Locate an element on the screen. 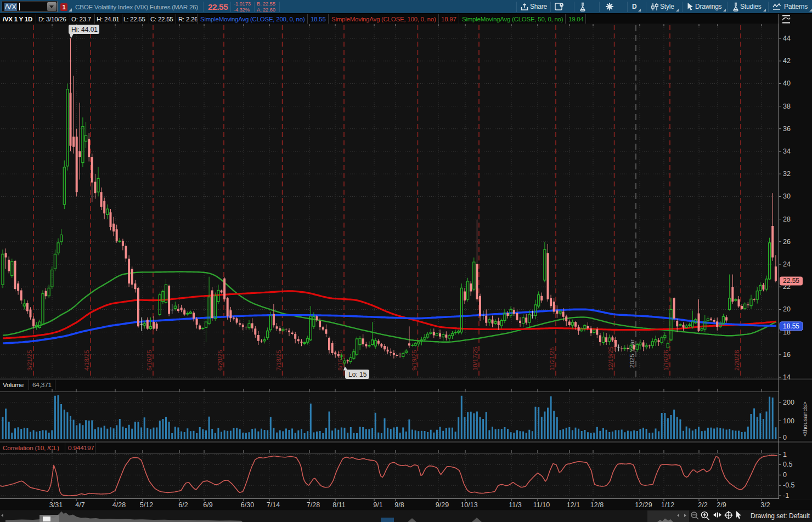 The height and width of the screenshot is (522, 812). svg-text: 40 is located at coordinates (787, 83).